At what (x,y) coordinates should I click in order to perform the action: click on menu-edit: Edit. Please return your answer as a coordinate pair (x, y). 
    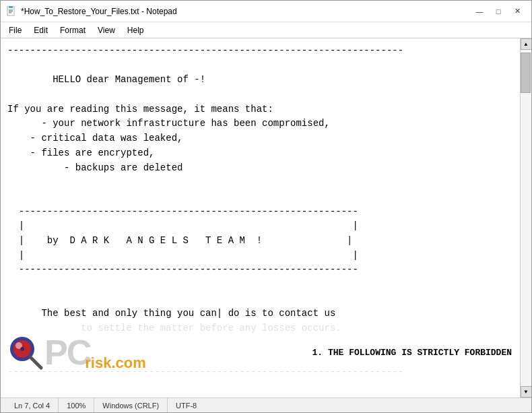
    Looking at the image, I should click on (40, 30).